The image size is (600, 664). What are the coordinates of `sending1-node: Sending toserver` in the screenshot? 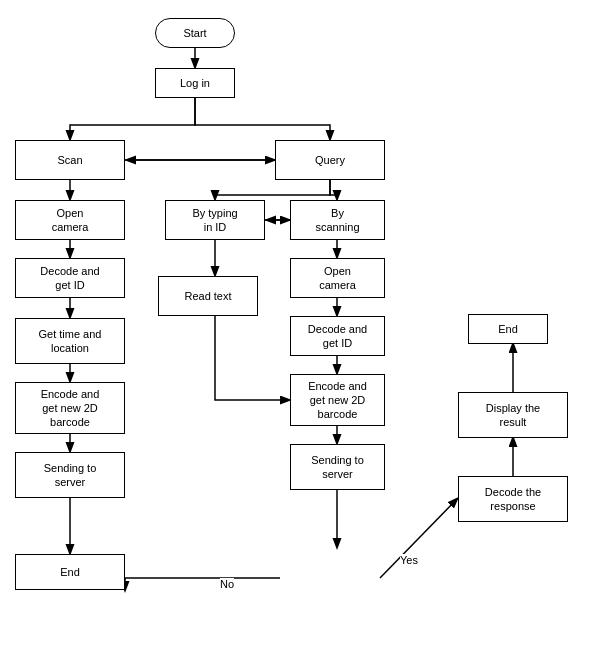 It's located at (70, 475).